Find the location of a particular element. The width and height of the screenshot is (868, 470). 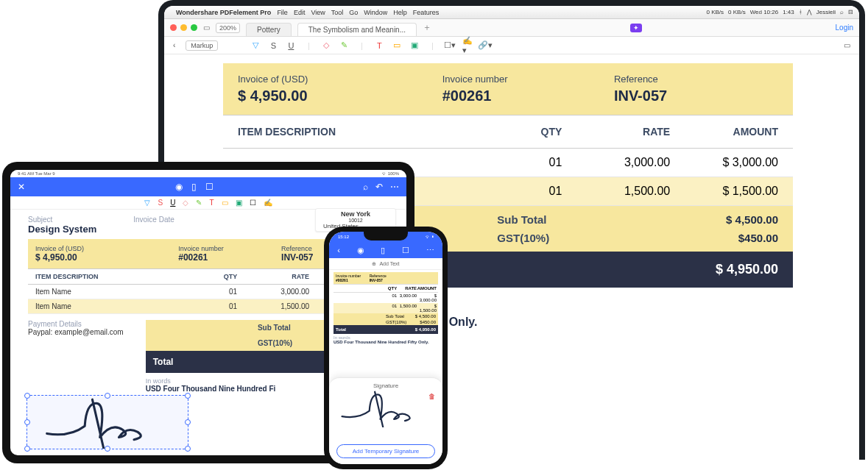

reference-label: Reference is located at coordinates (696, 79).